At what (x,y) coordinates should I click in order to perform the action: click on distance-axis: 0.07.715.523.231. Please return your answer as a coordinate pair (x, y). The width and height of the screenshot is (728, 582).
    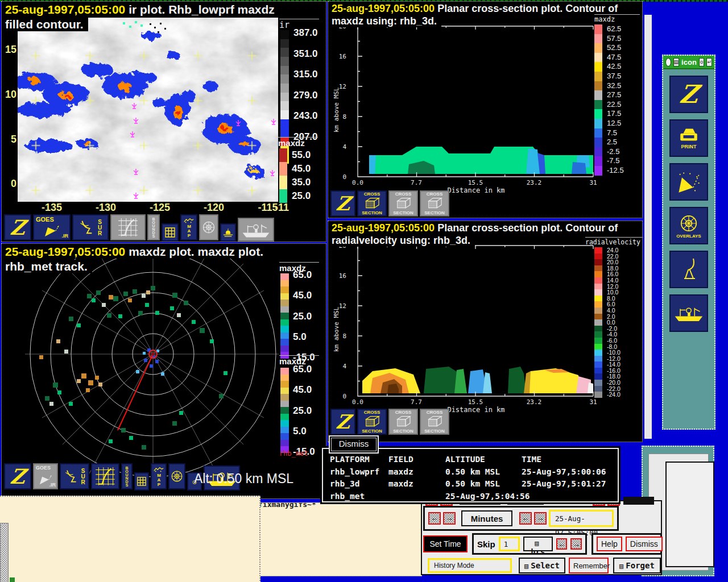
    Looking at the image, I should click on (476, 402).